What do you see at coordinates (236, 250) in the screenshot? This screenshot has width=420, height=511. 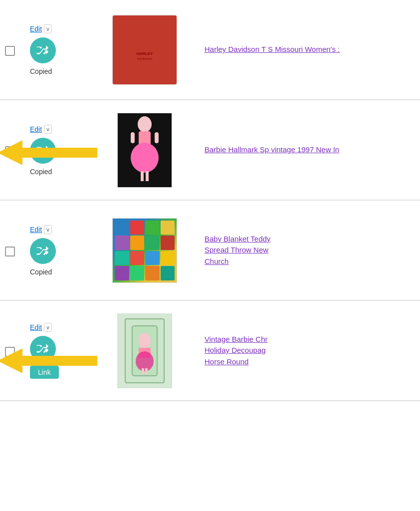 I see `title-spread: Spread Throw New` at bounding box center [236, 250].